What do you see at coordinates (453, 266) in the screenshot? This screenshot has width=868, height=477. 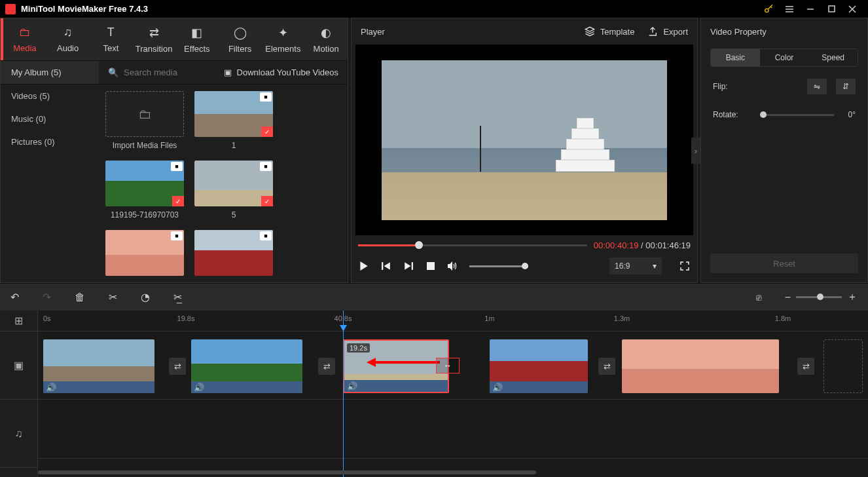 I see `volume-icon` at bounding box center [453, 266].